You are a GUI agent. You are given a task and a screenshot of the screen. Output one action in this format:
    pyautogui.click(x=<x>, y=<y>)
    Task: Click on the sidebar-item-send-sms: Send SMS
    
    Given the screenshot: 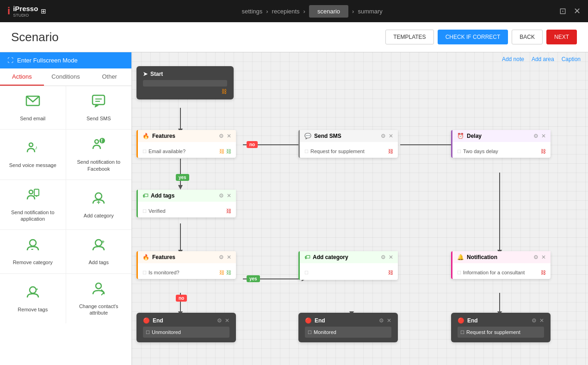 What is the action you would take?
    pyautogui.click(x=99, y=107)
    